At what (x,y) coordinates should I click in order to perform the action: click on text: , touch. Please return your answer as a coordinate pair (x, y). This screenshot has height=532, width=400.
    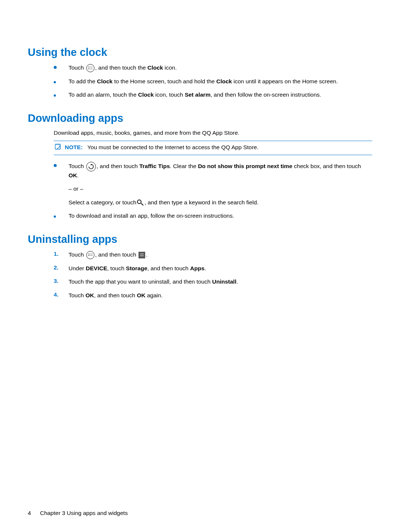
    Looking at the image, I should click on (116, 268).